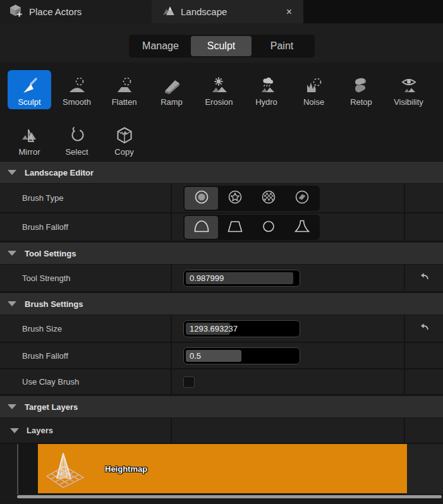 The height and width of the screenshot is (504, 443). Describe the element at coordinates (282, 46) in the screenshot. I see `tab-paint: Paint` at that location.